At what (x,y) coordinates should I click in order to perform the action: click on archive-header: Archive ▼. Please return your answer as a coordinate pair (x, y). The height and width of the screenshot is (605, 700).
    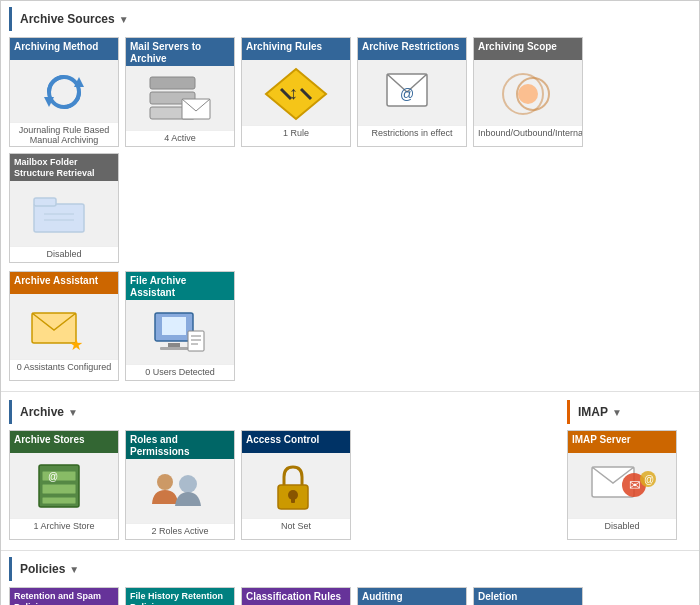
    Looking at the image, I should click on (280, 412).